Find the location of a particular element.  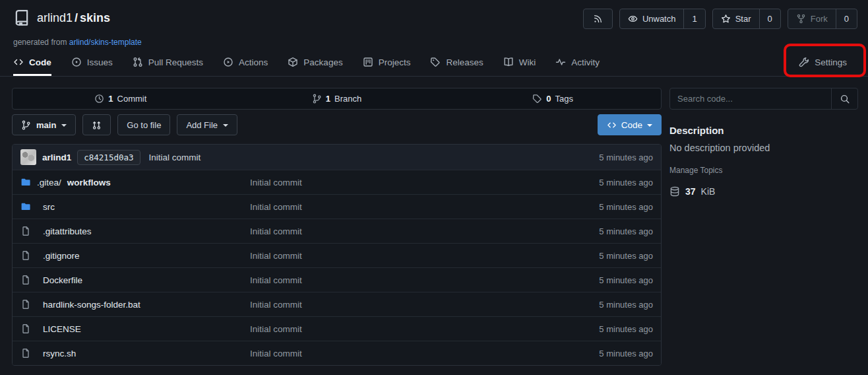

commit-author-link: arlind1 is located at coordinates (57, 157).